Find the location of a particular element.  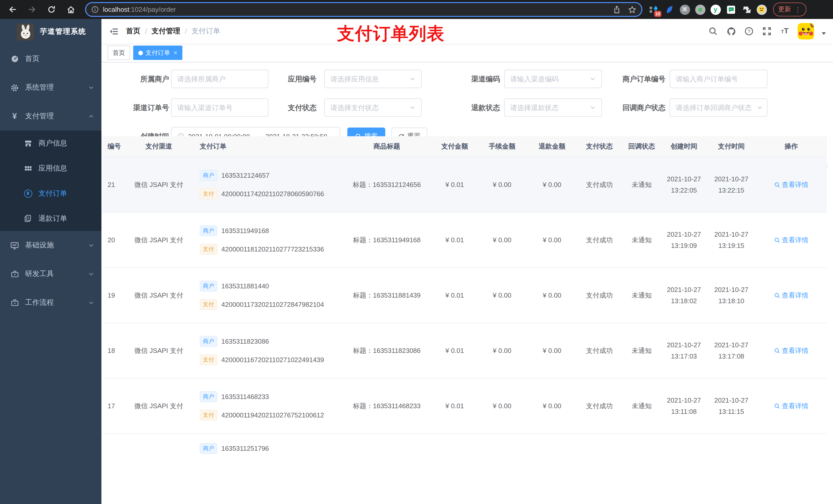

filter-row-1: 所属商户 应用编号 渠道编码 商户订单编号 is located at coordinates (467, 84).